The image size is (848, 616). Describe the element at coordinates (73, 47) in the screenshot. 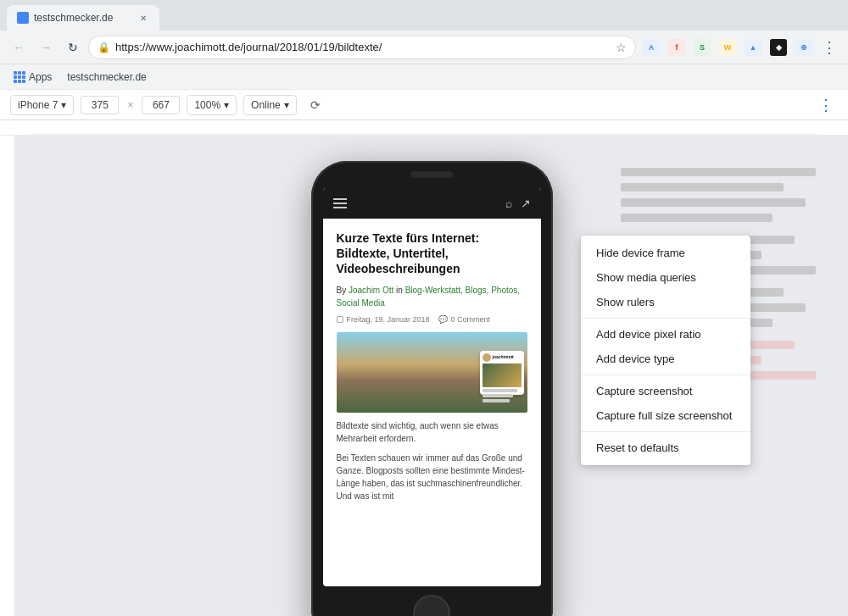

I see `reload-button: ↻` at that location.